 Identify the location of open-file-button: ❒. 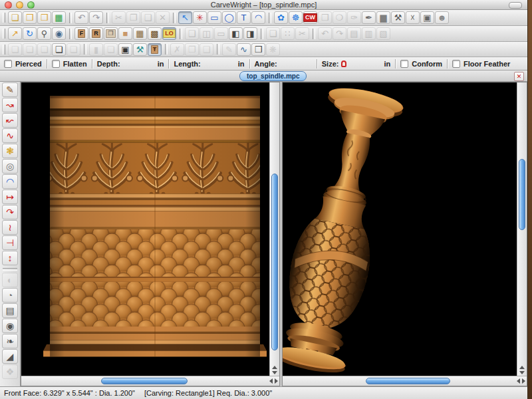
(29, 17).